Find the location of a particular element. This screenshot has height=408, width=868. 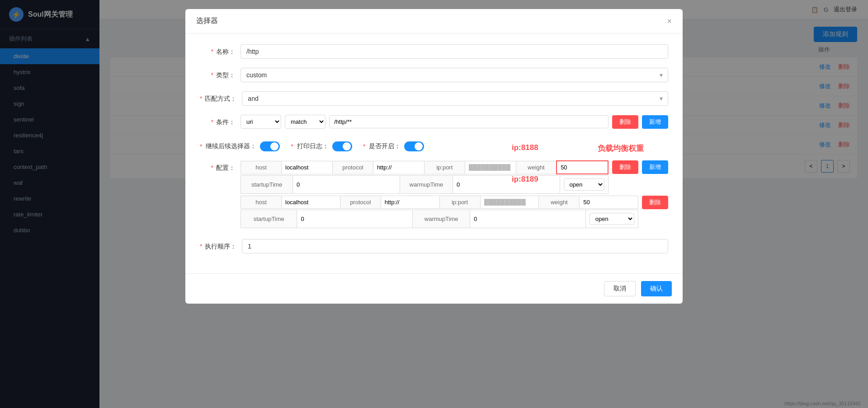

is-open-toggle is located at coordinates (414, 146).